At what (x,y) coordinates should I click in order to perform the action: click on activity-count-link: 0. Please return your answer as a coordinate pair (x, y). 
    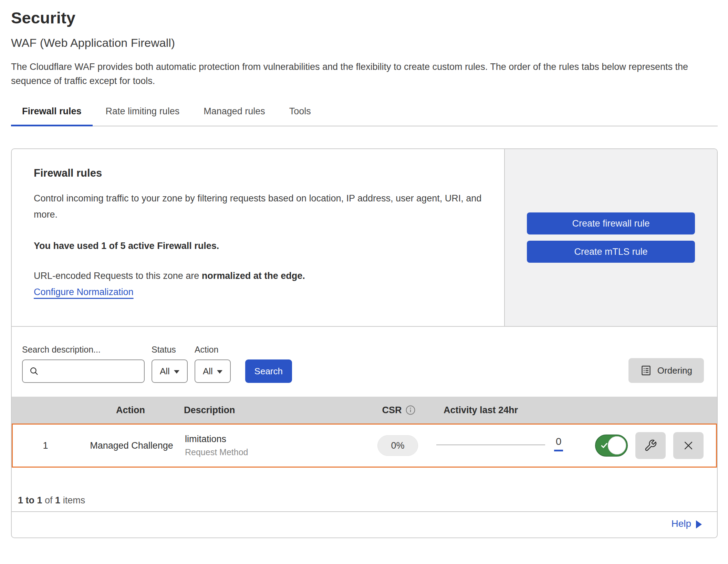
    Looking at the image, I should click on (559, 443).